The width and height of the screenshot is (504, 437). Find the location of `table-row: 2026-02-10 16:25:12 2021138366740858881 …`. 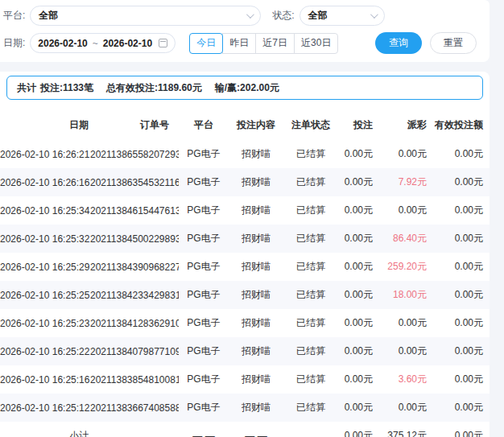

table-row: 2026-02-10 16:25:12 2021138366740858881 … is located at coordinates (245, 407).